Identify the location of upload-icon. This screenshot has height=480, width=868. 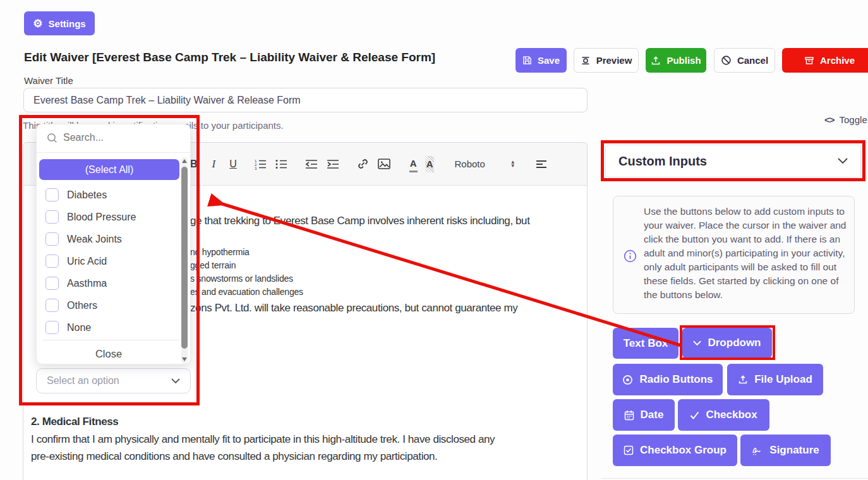
(743, 380).